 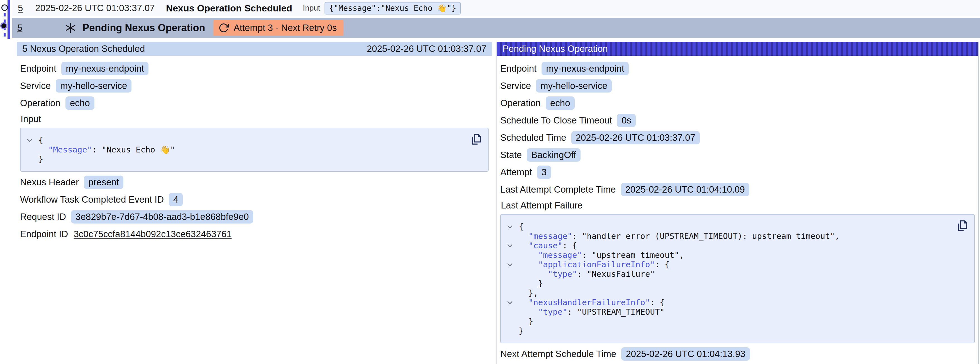 I want to click on field-label: Schedule To Close Timeout, so click(x=556, y=120).